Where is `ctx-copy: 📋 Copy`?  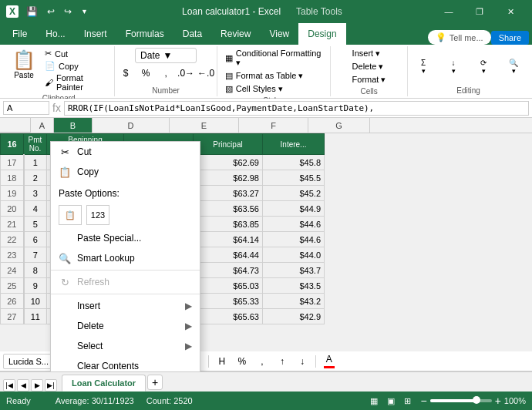 ctx-copy: 📋 Copy is located at coordinates (125, 172).